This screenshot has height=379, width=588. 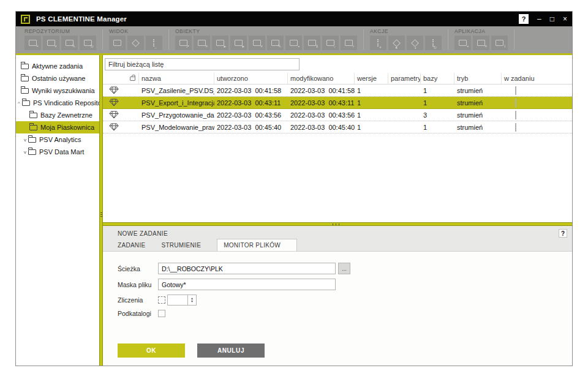 What do you see at coordinates (321, 78) in the screenshot?
I see `column-modyfikowano: modyfikowano` at bounding box center [321, 78].